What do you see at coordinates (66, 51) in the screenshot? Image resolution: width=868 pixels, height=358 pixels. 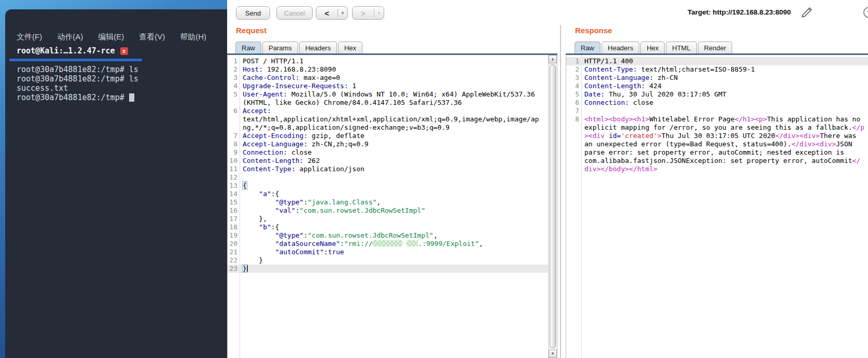 I see `terminal-tab-title: root@Kali:…1.2.47-rce` at bounding box center [66, 51].